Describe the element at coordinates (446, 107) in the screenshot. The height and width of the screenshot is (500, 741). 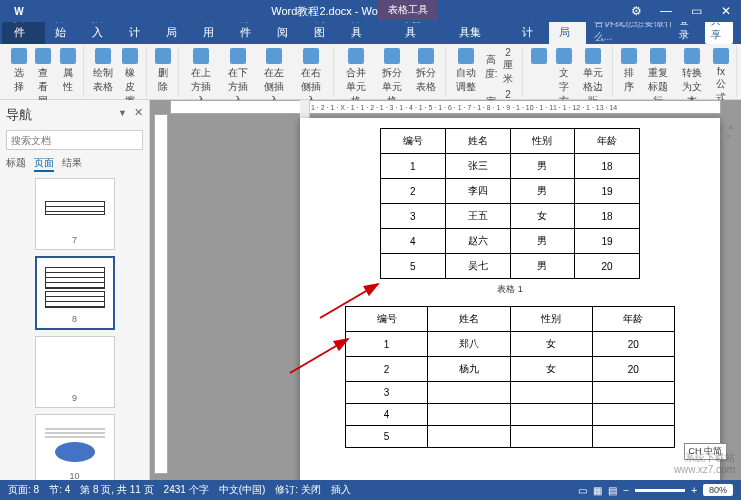
I see `horizontal-ruler: 1 · 2 · 1 · X · 1 · 1 · 2 · 1 · 3 · 1 · …` at that location.